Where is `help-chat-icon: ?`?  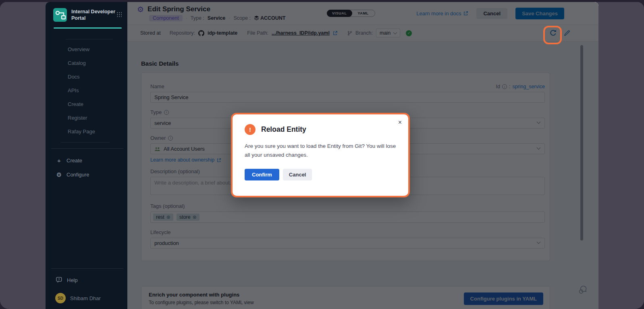 help-chat-icon: ? is located at coordinates (60, 280).